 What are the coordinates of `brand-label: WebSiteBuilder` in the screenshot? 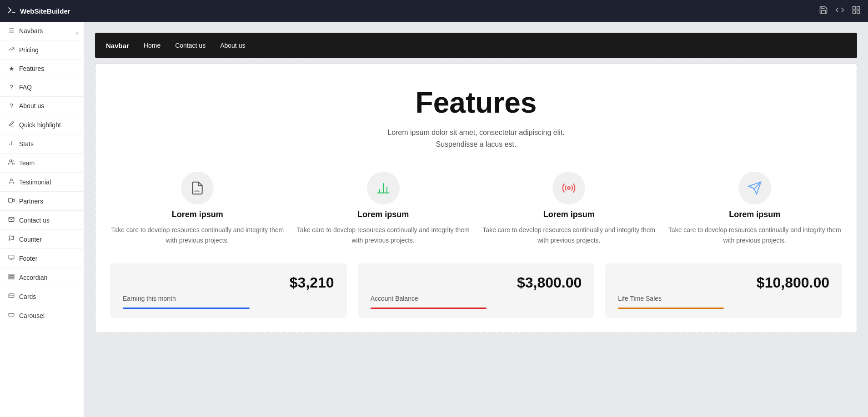 It's located at (45, 11).